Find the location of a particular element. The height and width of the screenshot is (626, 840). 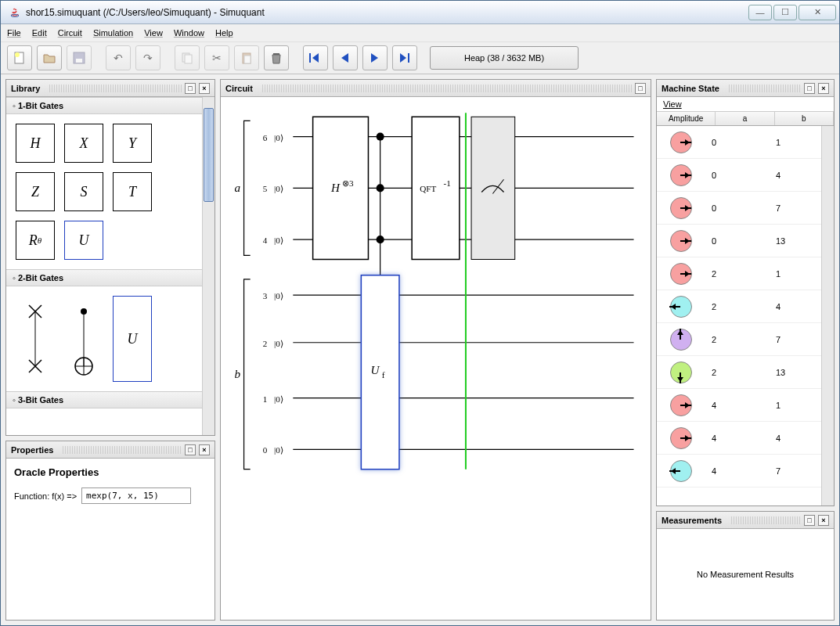

library-max-icon: □ is located at coordinates (190, 88).